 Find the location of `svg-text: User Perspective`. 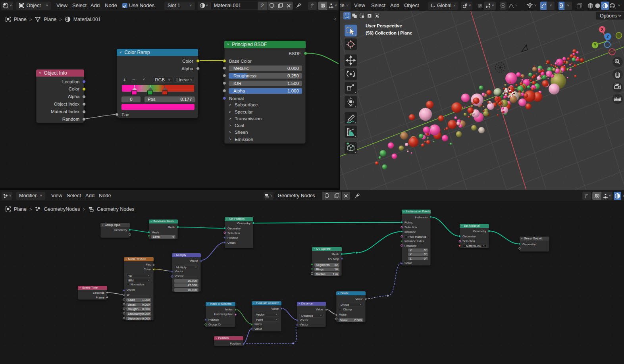

svg-text: User Perspective is located at coordinates (384, 26).